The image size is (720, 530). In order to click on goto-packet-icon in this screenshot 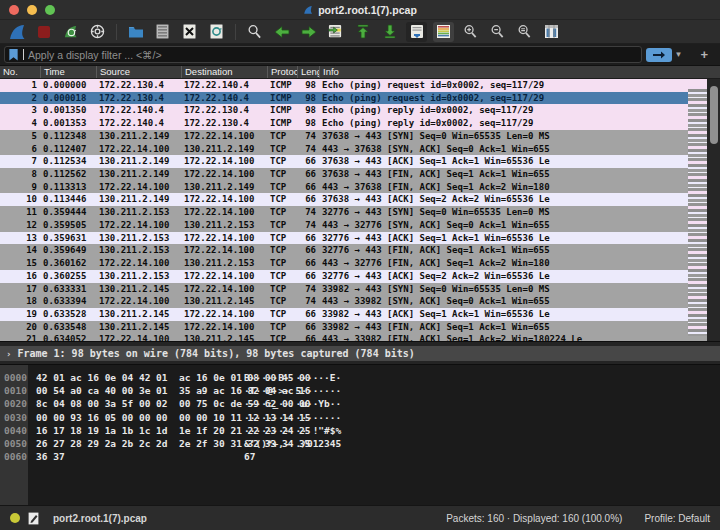, I will do `click(336, 32)`.